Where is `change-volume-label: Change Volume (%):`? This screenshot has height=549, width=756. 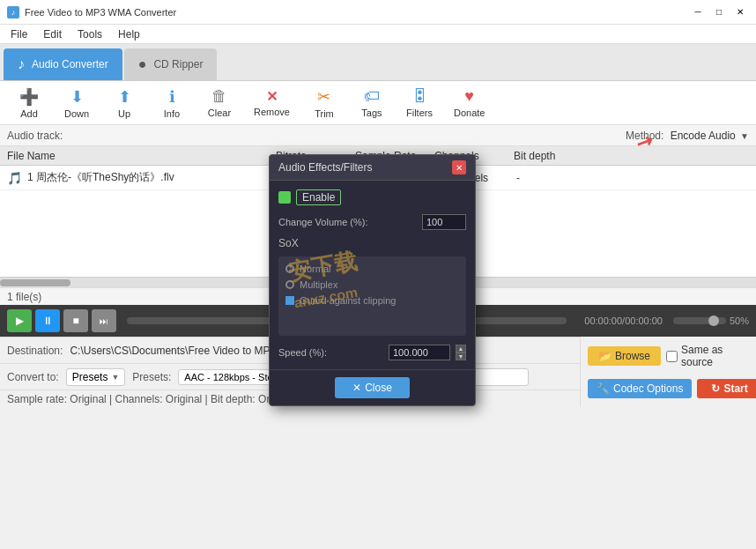
change-volume-label: Change Volume (%): is located at coordinates (347, 222).